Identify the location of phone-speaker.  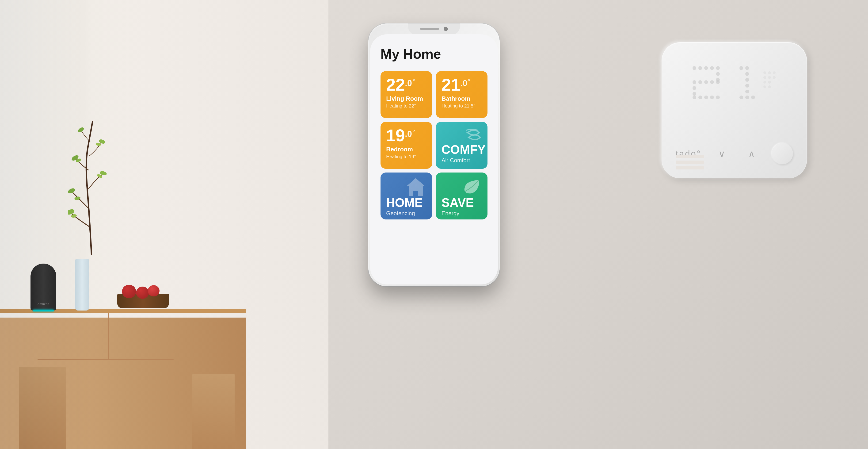
(430, 29).